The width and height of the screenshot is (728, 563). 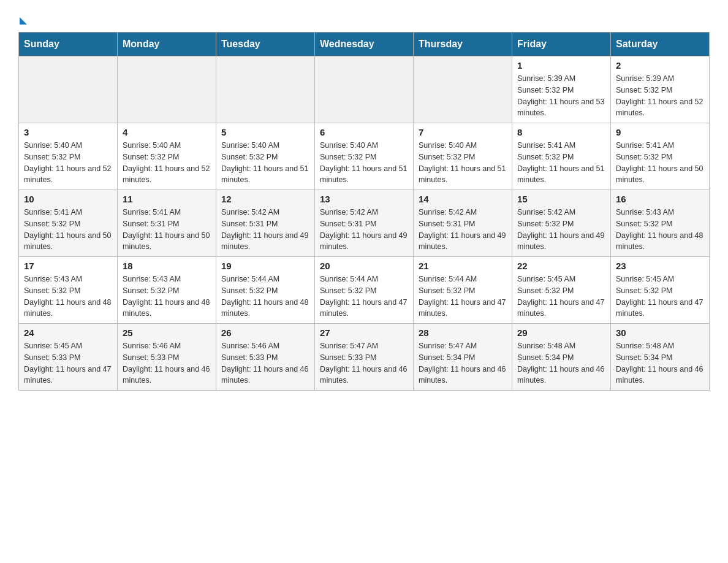 What do you see at coordinates (265, 132) in the screenshot?
I see `day-number: 5` at bounding box center [265, 132].